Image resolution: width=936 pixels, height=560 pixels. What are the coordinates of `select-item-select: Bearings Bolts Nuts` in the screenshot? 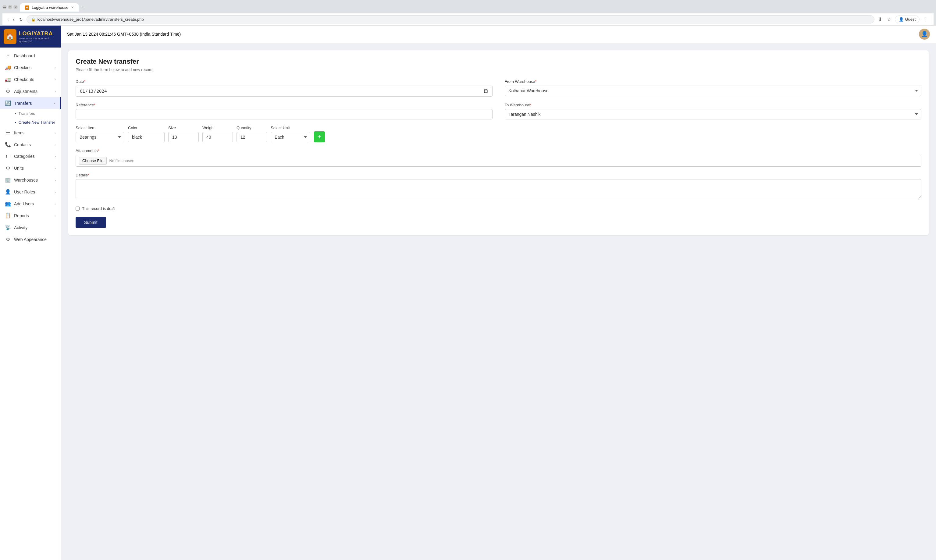 It's located at (100, 137).